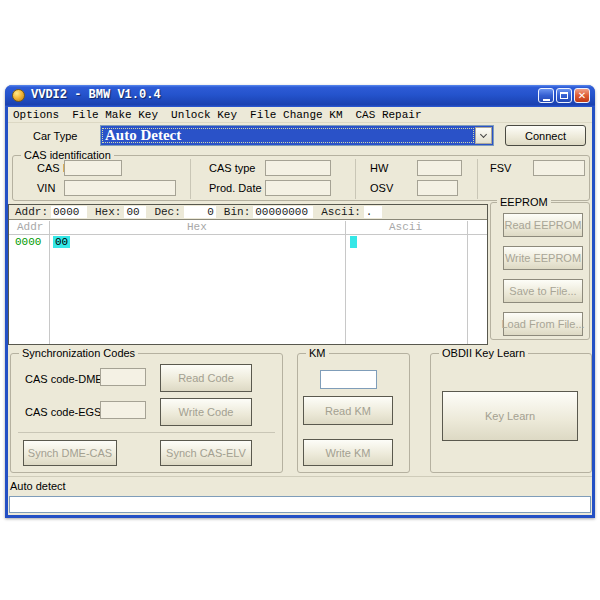 This screenshot has height=600, width=600. I want to click on sync-divider, so click(146, 432).